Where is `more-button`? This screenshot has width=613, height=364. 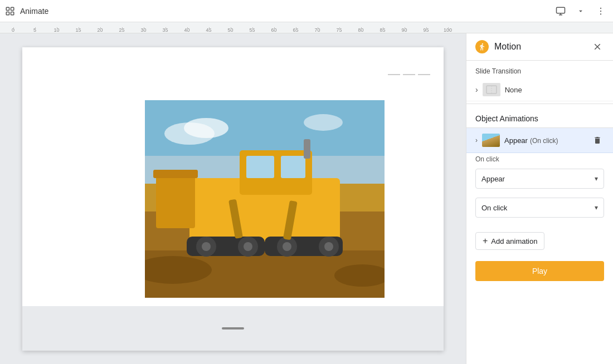
more-button is located at coordinates (601, 11).